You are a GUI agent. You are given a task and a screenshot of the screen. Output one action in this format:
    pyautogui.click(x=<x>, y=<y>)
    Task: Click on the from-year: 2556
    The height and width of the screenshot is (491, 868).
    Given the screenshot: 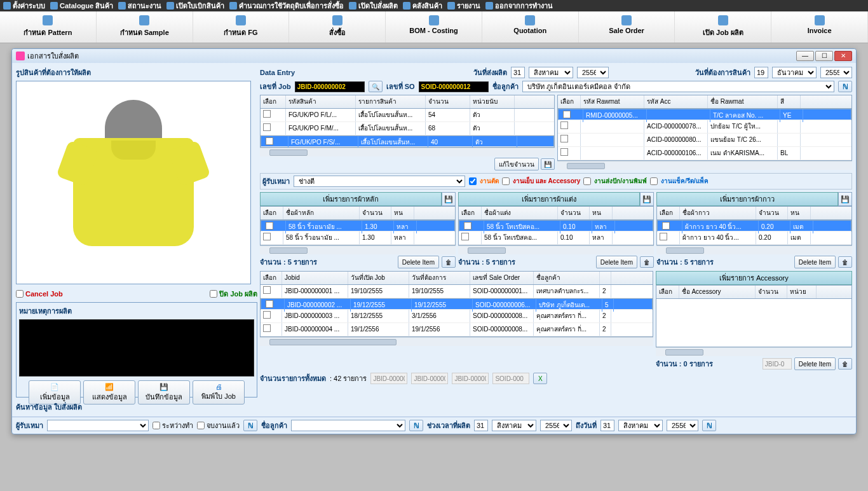 What is the action you would take?
    pyautogui.click(x=556, y=425)
    